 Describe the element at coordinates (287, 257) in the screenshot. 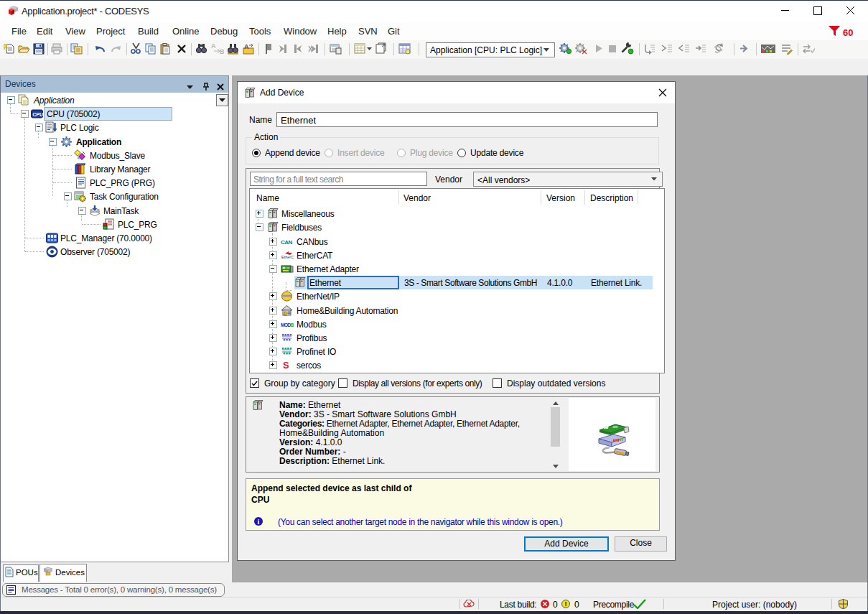

I see `svg-text: EtherCAT` at that location.